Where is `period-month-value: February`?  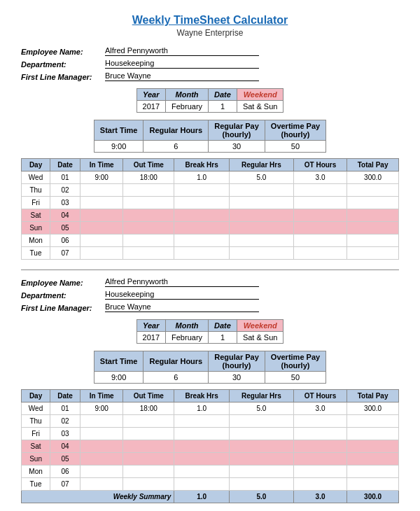
period-month-value: February is located at coordinates (188, 106).